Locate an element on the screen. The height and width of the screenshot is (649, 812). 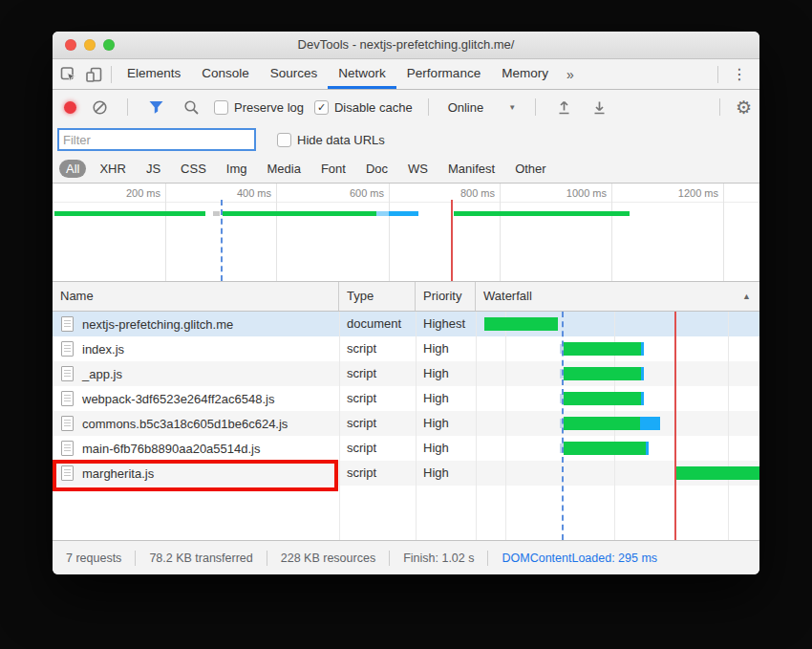
devtools-menu-icon: ⋮ is located at coordinates (739, 75).